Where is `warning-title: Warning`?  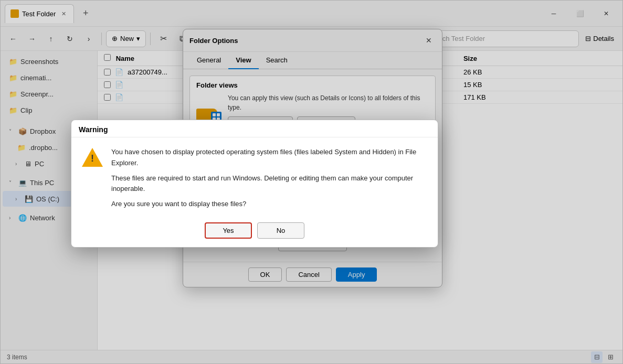
warning-title: Warning is located at coordinates (93, 130).